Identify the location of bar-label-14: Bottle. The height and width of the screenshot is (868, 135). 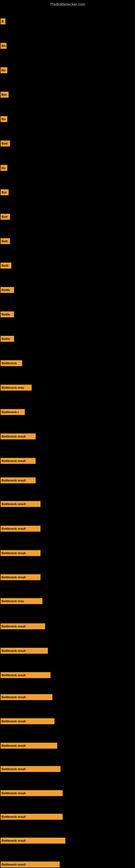
(7, 339).